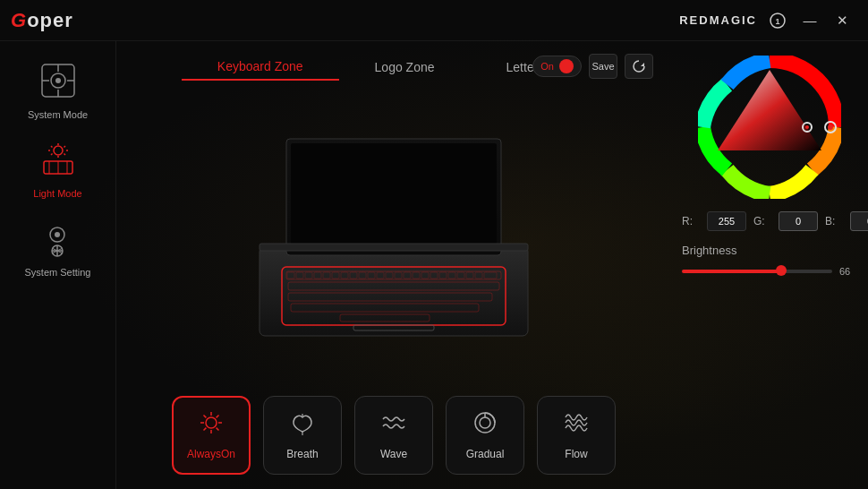 This screenshot has height=489, width=868. Describe the element at coordinates (434, 21) in the screenshot. I see `header: Goper REDMAGIC 1 — ✕` at that location.